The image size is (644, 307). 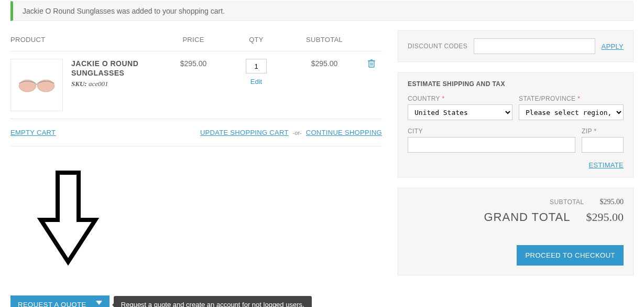 What do you see at coordinates (613, 46) in the screenshot?
I see `apply-discount-link: APPLY` at bounding box center [613, 46].